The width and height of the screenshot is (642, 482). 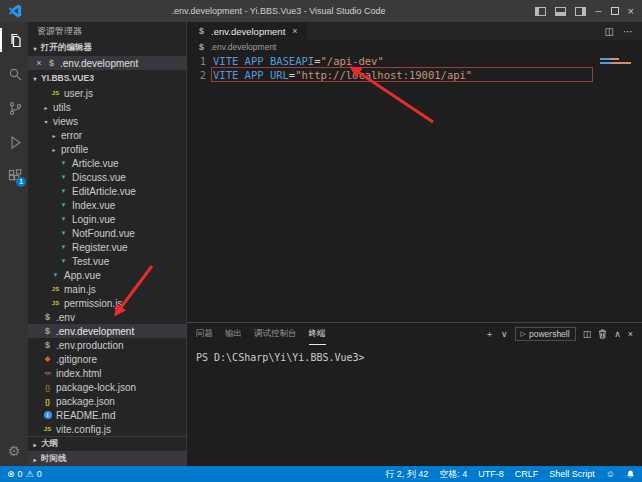 What do you see at coordinates (406, 474) in the screenshot?
I see `cursor-position: 行 2, 列 42` at bounding box center [406, 474].